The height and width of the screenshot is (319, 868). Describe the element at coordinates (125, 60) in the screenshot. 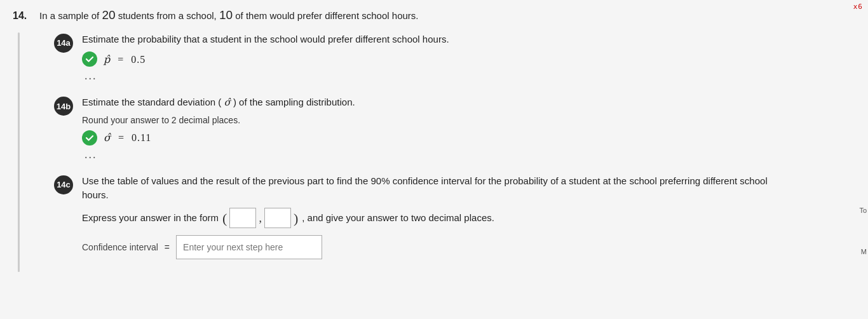

I see `answer-formula-14a: p̂ = 0.5` at that location.